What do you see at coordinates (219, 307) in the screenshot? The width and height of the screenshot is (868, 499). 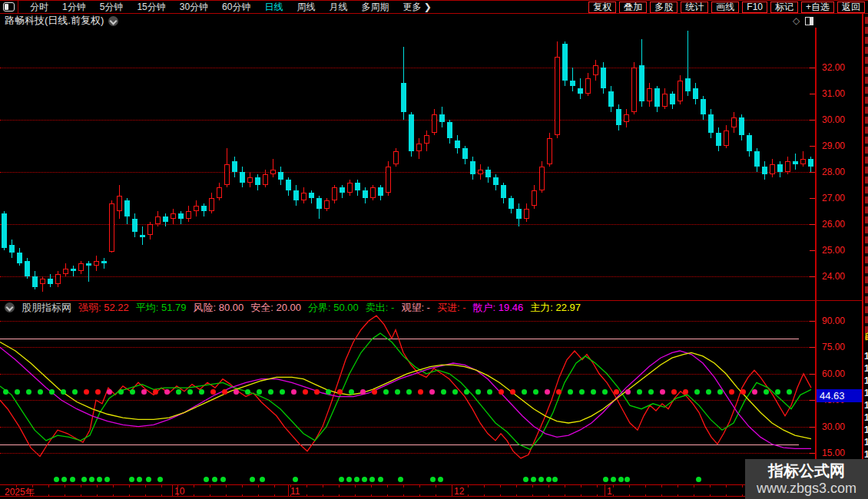 I see `indicator-field: 风险: 80.00` at bounding box center [219, 307].